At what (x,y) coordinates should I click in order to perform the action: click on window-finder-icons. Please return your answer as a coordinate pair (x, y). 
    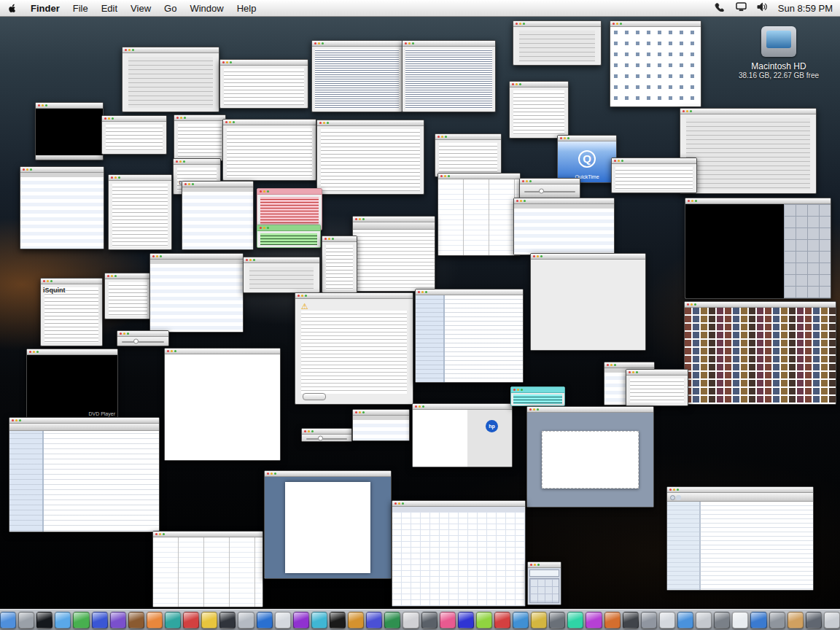
    Looking at the image, I should click on (656, 64).